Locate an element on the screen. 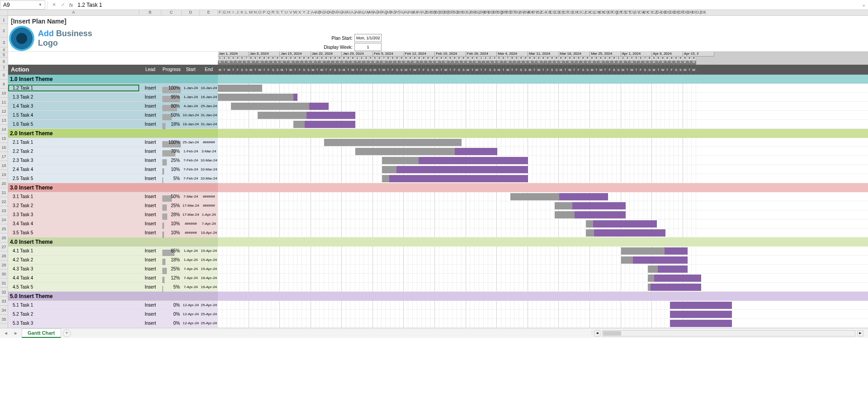 The image size is (868, 417). task-end: 25-Apr-24 is located at coordinates (209, 323).